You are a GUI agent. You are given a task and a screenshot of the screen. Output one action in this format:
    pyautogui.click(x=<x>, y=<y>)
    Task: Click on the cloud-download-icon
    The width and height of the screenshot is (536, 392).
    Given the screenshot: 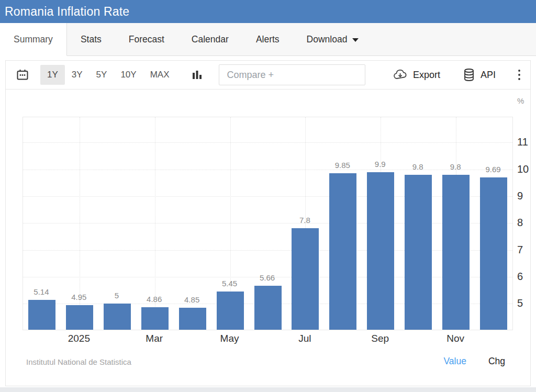 What is the action you would take?
    pyautogui.click(x=400, y=75)
    